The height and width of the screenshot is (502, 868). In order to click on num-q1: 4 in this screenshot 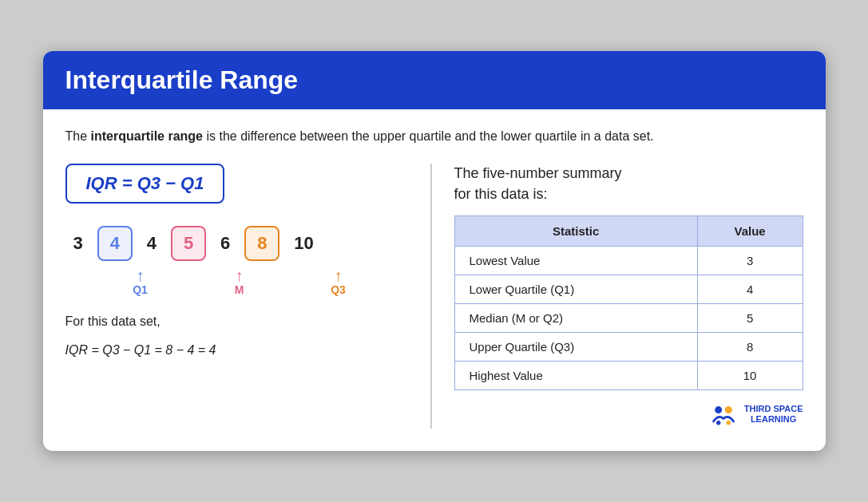, I will do `click(115, 243)`.